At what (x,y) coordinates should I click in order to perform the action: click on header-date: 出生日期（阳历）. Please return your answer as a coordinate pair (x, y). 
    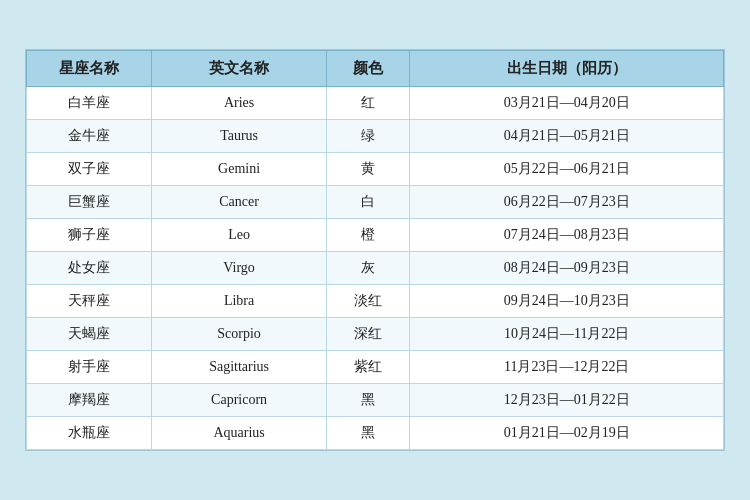
    Looking at the image, I should click on (567, 69).